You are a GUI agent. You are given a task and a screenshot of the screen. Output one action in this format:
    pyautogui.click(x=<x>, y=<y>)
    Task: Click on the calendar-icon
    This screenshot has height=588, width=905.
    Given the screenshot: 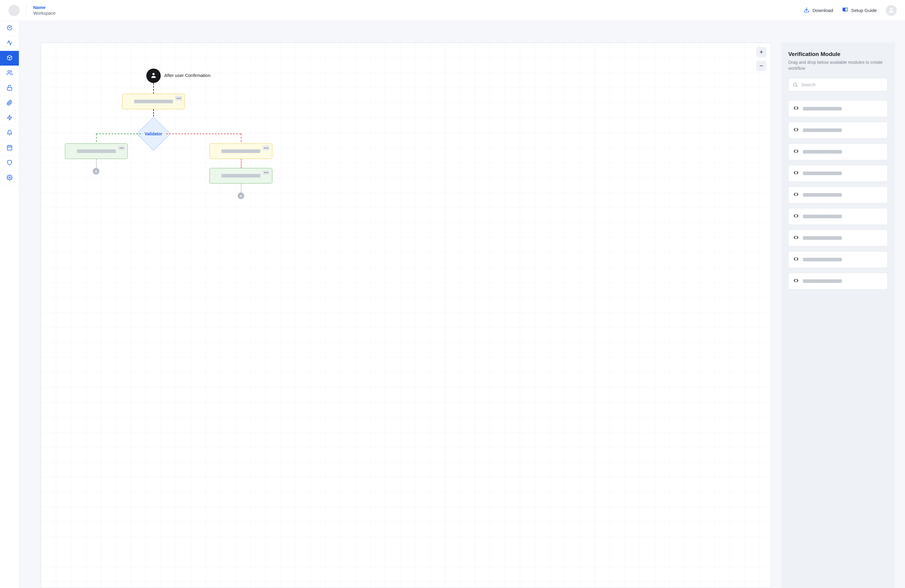 What is the action you would take?
    pyautogui.click(x=10, y=148)
    